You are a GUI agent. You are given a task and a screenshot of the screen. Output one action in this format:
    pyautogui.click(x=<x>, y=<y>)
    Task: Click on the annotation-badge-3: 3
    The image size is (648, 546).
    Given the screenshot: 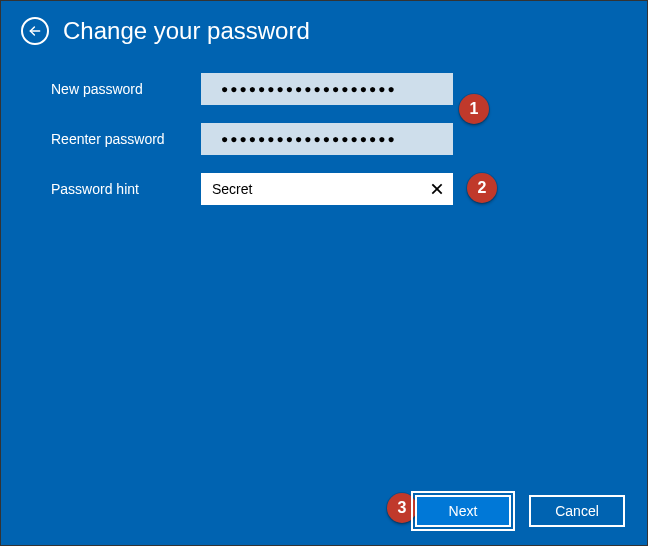 What is the action you would take?
    pyautogui.click(x=402, y=508)
    